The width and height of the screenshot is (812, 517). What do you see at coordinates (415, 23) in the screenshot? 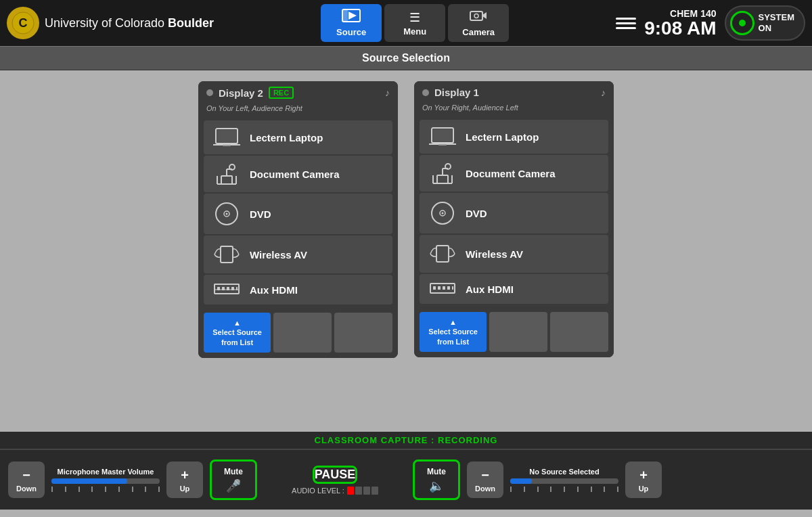
I see `nav-buttons: Source ☰ Menu Camera` at bounding box center [415, 23].